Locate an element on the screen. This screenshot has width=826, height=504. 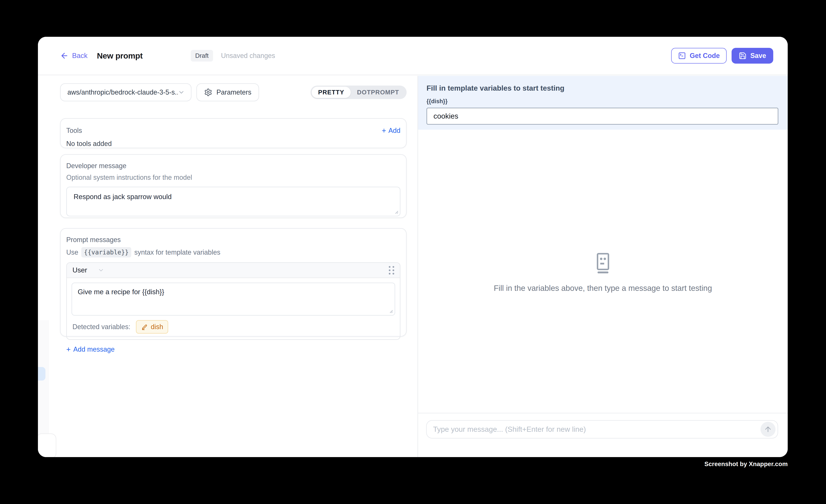
get-code-button: Get Code is located at coordinates (699, 56).